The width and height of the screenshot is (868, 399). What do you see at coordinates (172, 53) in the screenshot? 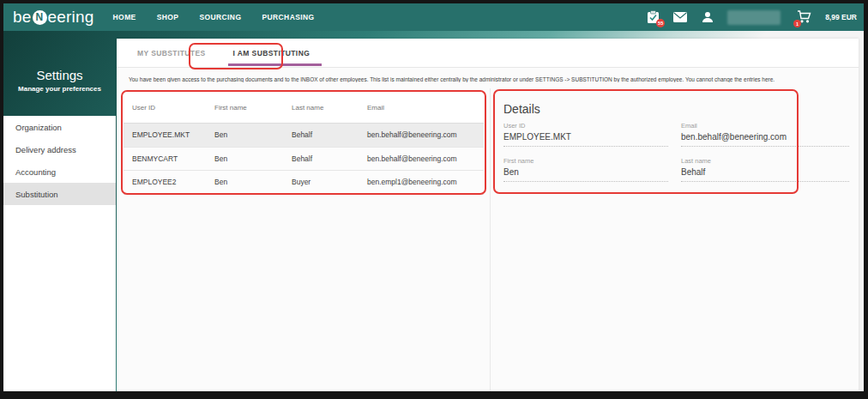
I see `tab-my-substitutes: MY SUBSTITUTES` at bounding box center [172, 53].